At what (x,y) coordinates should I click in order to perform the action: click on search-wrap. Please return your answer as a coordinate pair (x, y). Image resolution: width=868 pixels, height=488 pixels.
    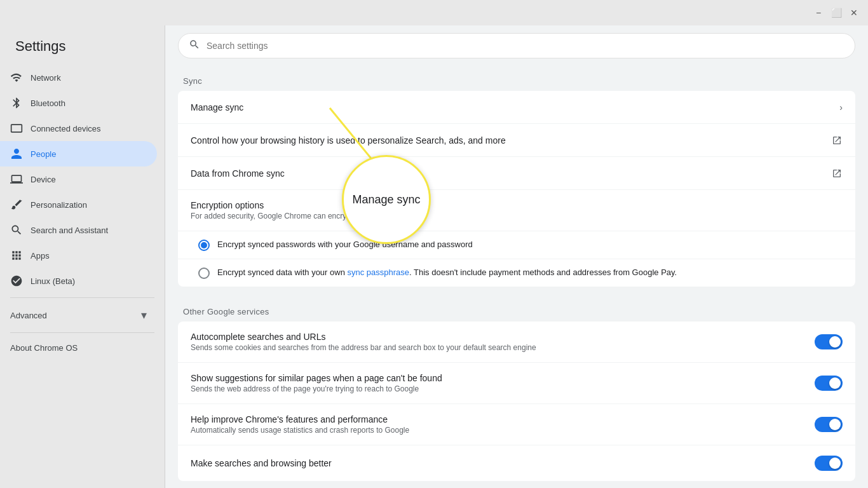
    Looking at the image, I should click on (517, 46).